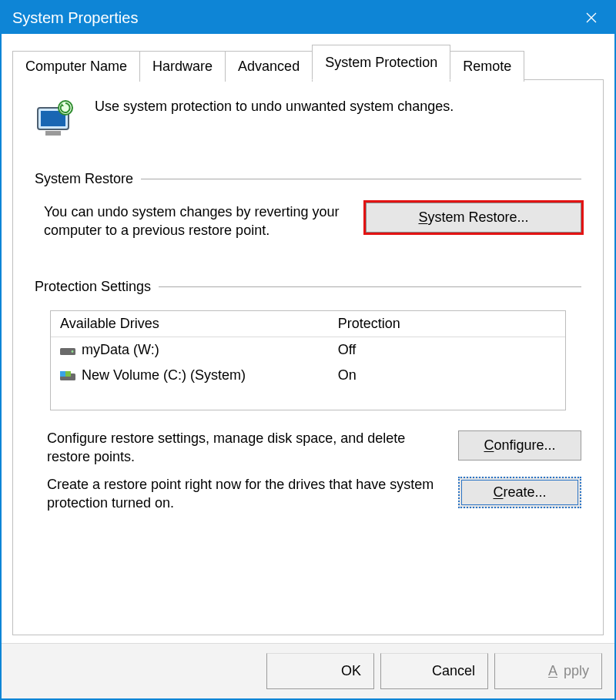 The height and width of the screenshot is (700, 616). I want to click on close-icon, so click(591, 18).